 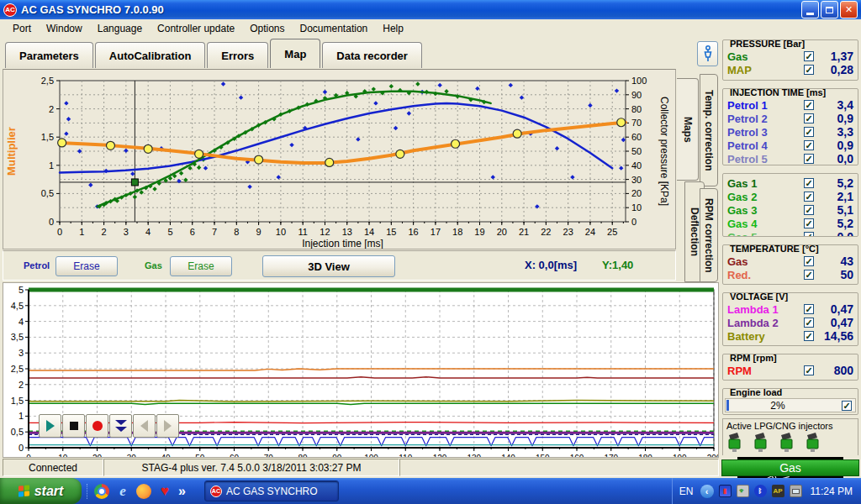 I want to click on svg-text: 200, so click(x=713, y=455).